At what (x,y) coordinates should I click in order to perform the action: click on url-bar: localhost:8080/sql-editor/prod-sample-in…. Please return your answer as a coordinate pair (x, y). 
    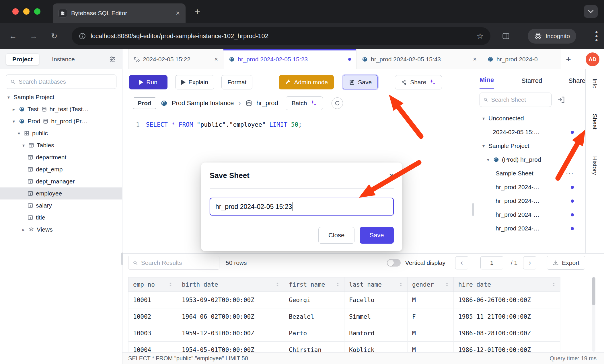
    Looking at the image, I should click on (281, 36).